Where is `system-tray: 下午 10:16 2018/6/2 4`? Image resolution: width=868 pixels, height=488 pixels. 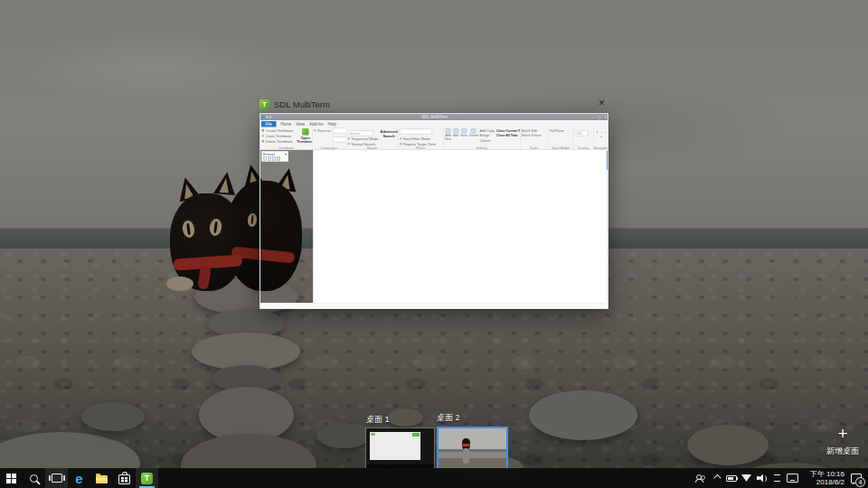 system-tray: 下午 10:16 2018/6/2 4 is located at coordinates (780, 478).